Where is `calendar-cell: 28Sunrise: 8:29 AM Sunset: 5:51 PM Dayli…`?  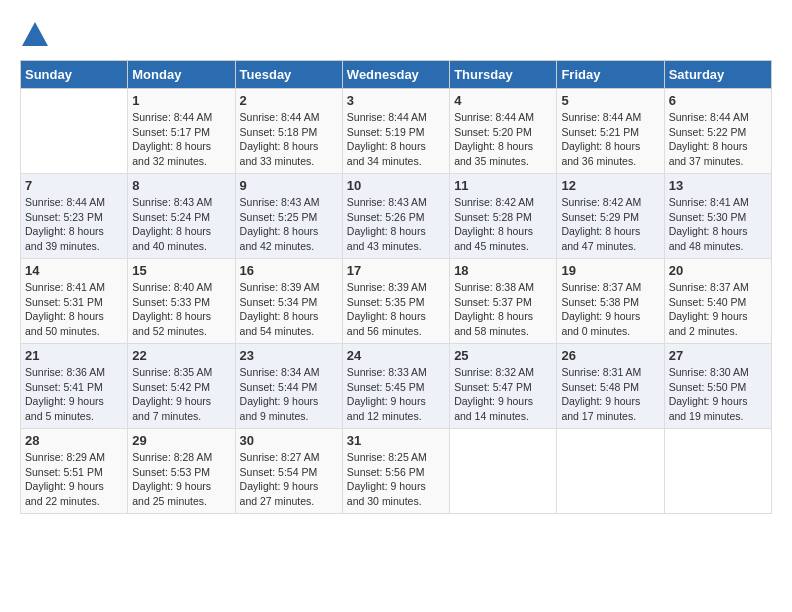
calendar-cell: 28Sunrise: 8:29 AM Sunset: 5:51 PM Dayli… is located at coordinates (74, 472).